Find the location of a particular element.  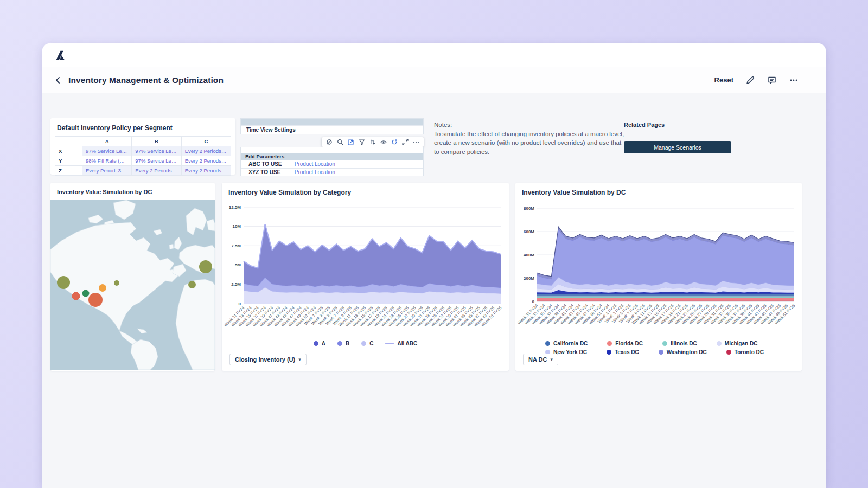

map-panel: Inventory Value Simulation by DC is located at coordinates (132, 277).